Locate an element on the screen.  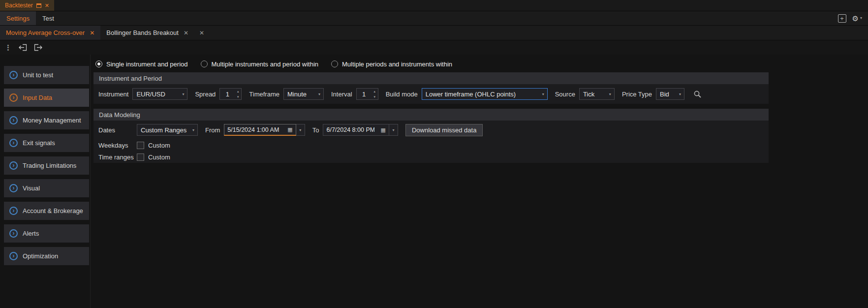
sidebar-item-money-management: › Money Management is located at coordinates (46, 120).